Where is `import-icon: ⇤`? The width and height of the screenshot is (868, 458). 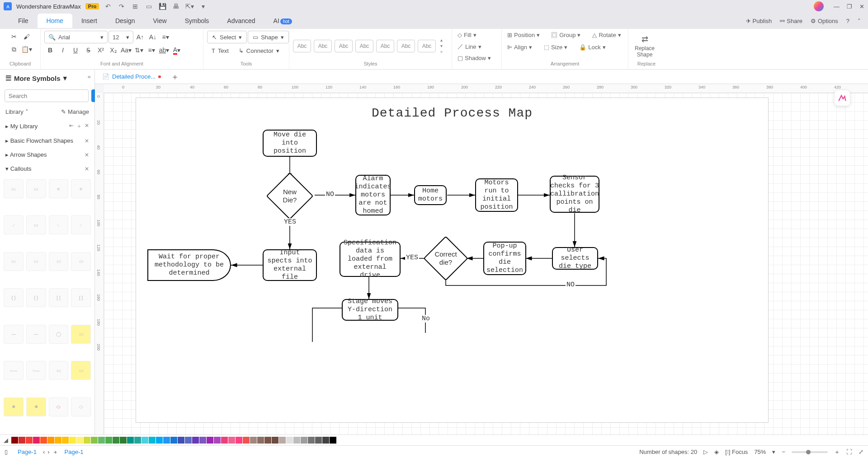 import-icon: ⇤ is located at coordinates (71, 126).